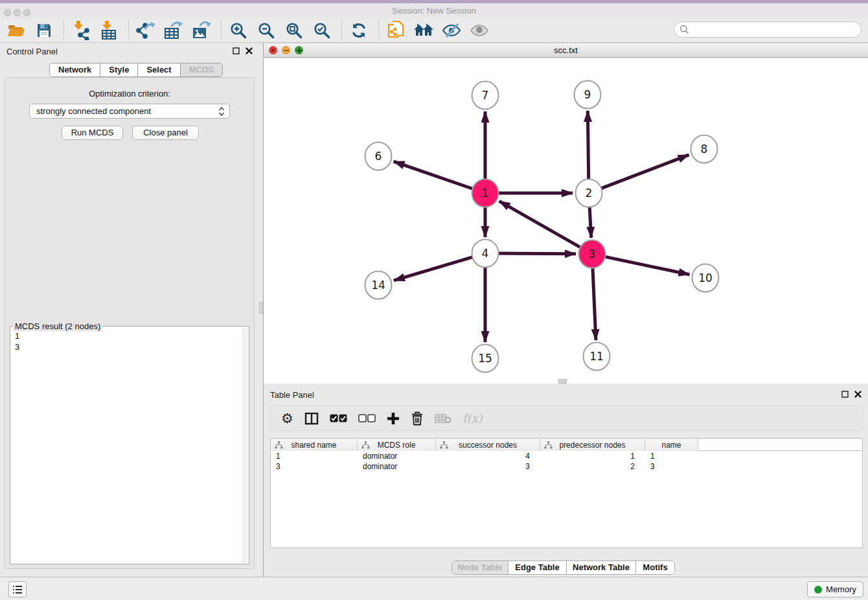 This screenshot has height=600, width=868. Describe the element at coordinates (342, 30) in the screenshot. I see `toolbar-separator` at that location.